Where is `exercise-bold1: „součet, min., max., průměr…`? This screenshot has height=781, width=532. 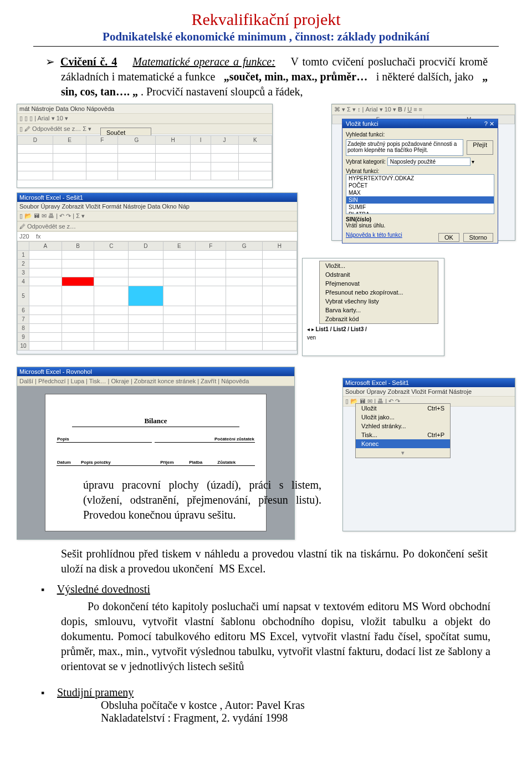 exercise-bold1: „součet, min., max., průměr… is located at coordinates (296, 77).